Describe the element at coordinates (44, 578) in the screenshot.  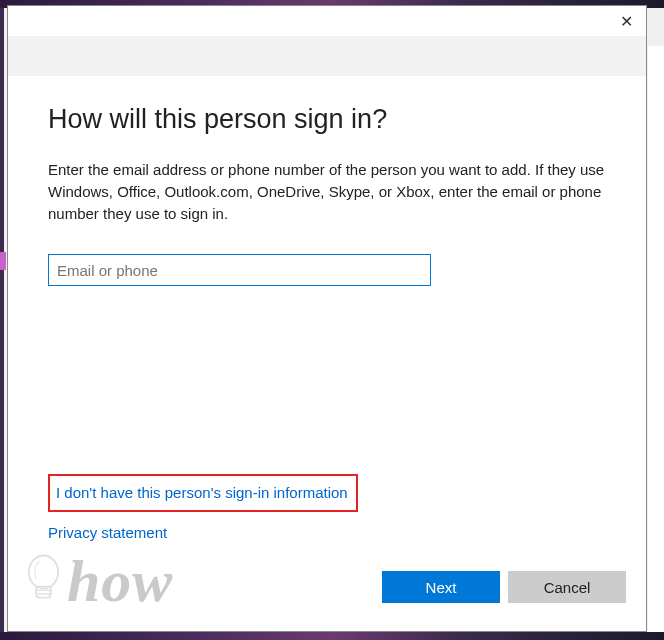
I see `lightbulb-icon` at that location.